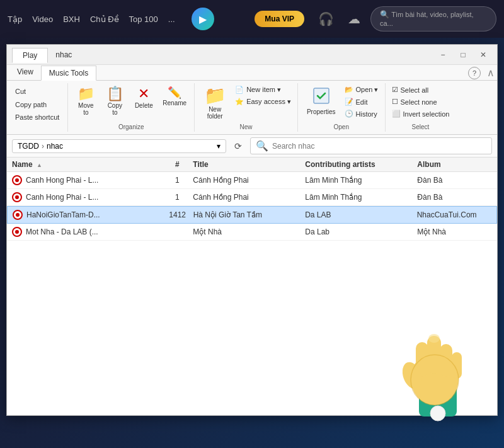 The height and width of the screenshot is (448, 504). I want to click on menu-chu-de: Chủ Đề, so click(105, 19).